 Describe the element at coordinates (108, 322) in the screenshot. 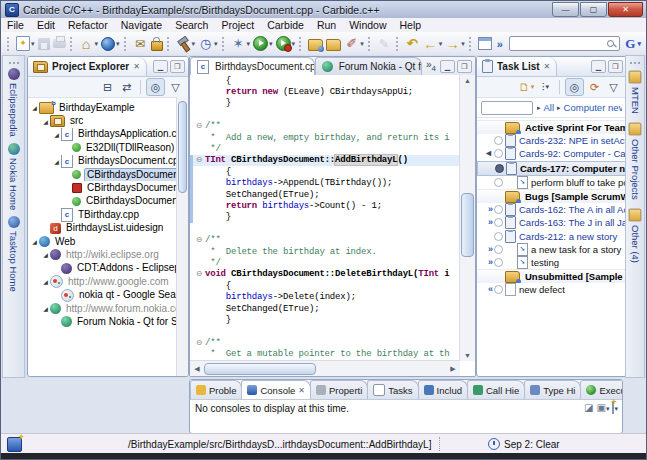

I see `tree-item: Forum Nokia - Qt for S60` at that location.